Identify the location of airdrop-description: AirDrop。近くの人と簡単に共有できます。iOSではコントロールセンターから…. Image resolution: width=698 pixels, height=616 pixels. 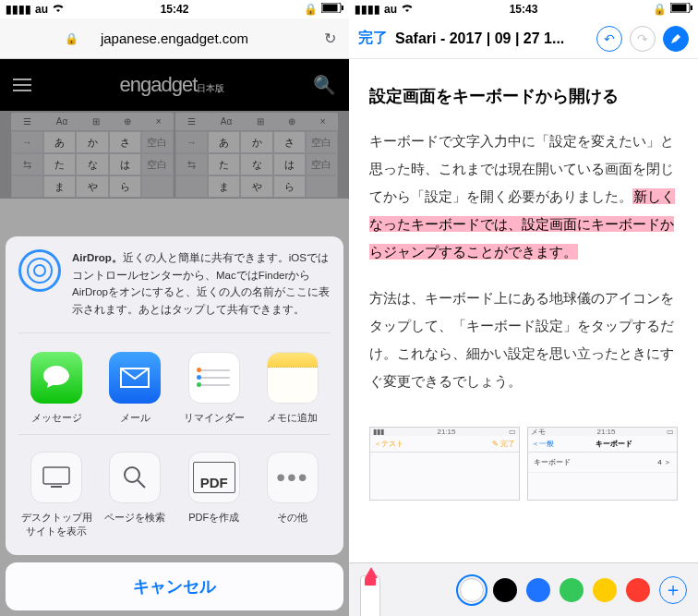
(201, 284).